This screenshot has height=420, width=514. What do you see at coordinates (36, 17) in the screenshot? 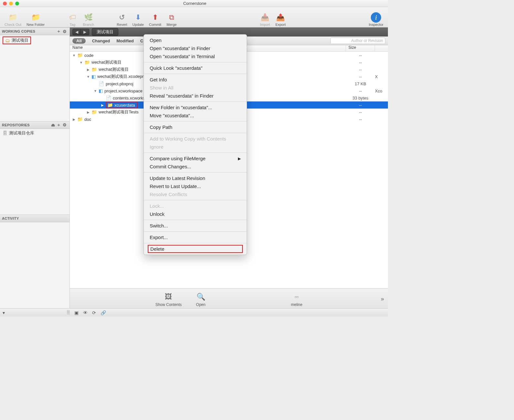
I see `new-folder-icon: 📁` at bounding box center [36, 17].